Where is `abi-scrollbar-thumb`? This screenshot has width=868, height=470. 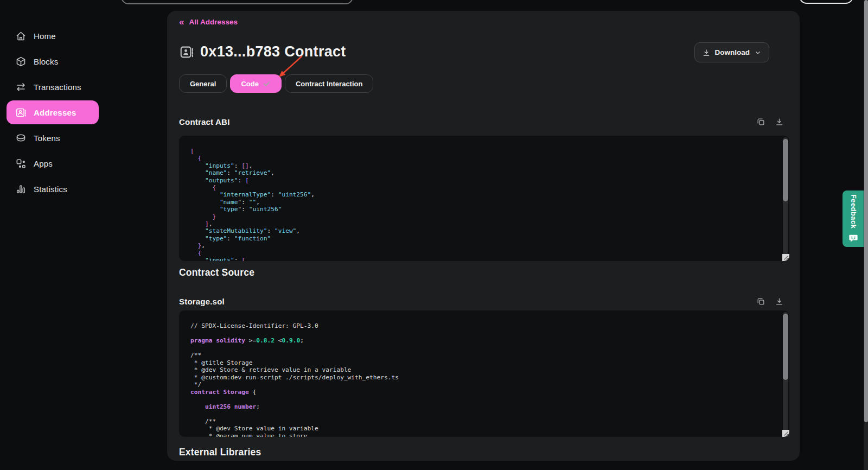
abi-scrollbar-thumb is located at coordinates (786, 170).